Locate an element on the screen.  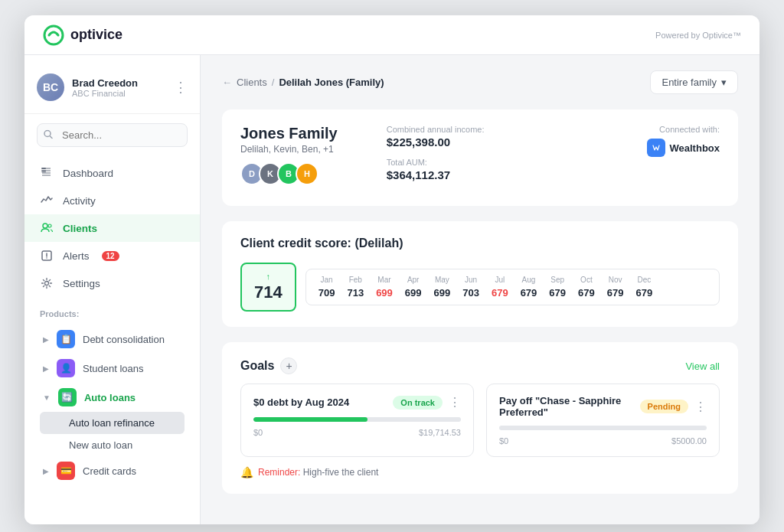
sidebar-item-settings: Settings is located at coordinates (112, 283).